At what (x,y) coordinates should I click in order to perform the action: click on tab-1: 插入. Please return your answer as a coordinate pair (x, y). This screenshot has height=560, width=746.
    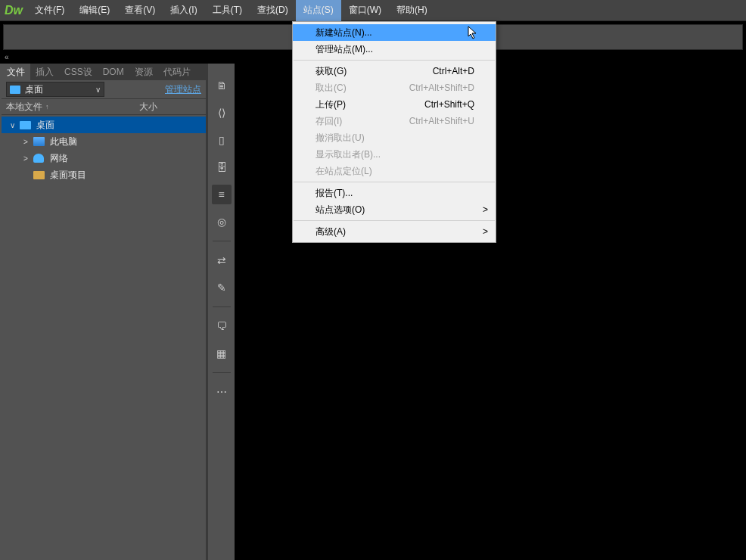
    Looking at the image, I should click on (45, 72).